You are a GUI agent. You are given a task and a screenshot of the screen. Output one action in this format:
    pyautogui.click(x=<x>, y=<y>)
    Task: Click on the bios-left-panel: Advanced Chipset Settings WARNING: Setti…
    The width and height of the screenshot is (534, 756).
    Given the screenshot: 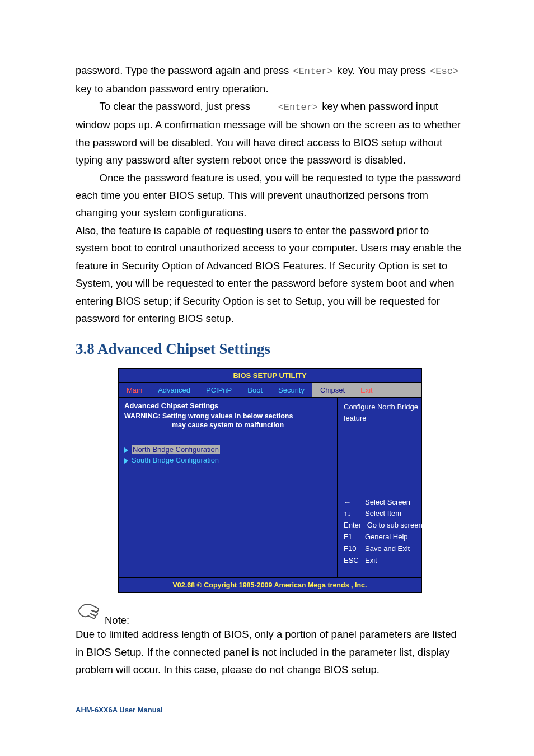 What is the action you would take?
    pyautogui.click(x=228, y=488)
    